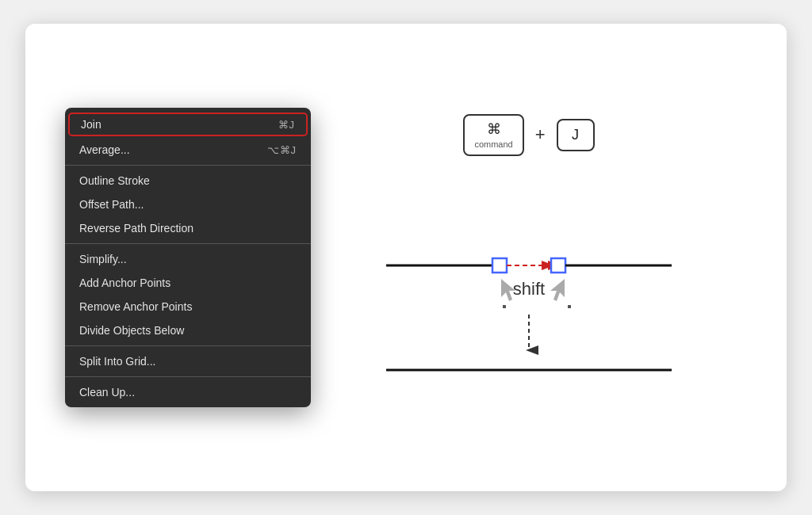 This screenshot has width=812, height=515. What do you see at coordinates (287, 125) in the screenshot?
I see `menu-shortcut: ⌘J` at bounding box center [287, 125].